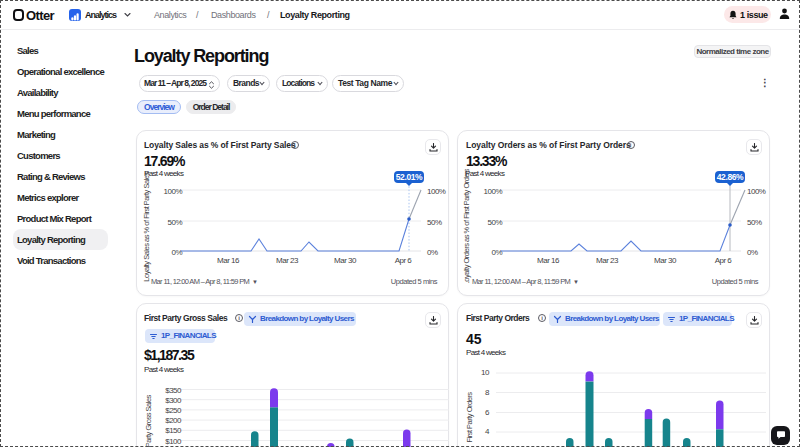  What do you see at coordinates (488, 392) in the screenshot?
I see `svg-text: 8` at bounding box center [488, 392].